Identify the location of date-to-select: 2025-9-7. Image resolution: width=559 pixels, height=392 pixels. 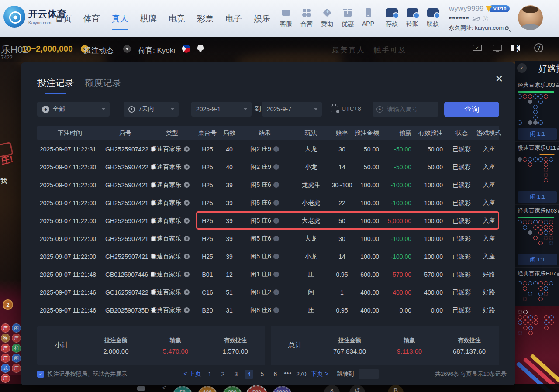
(292, 109).